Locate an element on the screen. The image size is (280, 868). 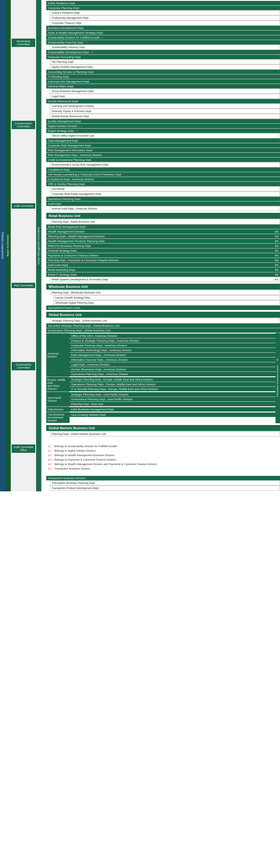
americas-treasury: Corporate Treasury Dept., Americas Divis… is located at coordinates (173, 345).